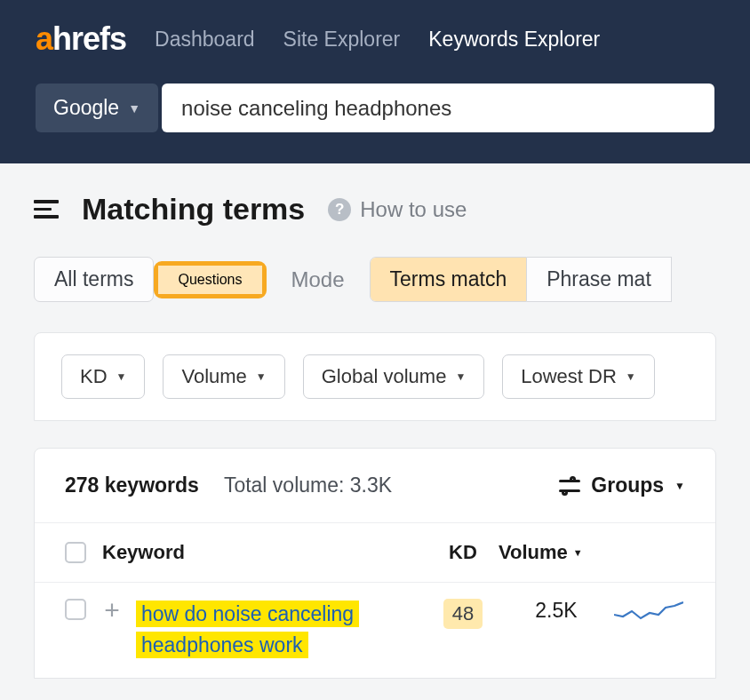  What do you see at coordinates (112, 610) in the screenshot?
I see `expand-icon: +` at bounding box center [112, 610].